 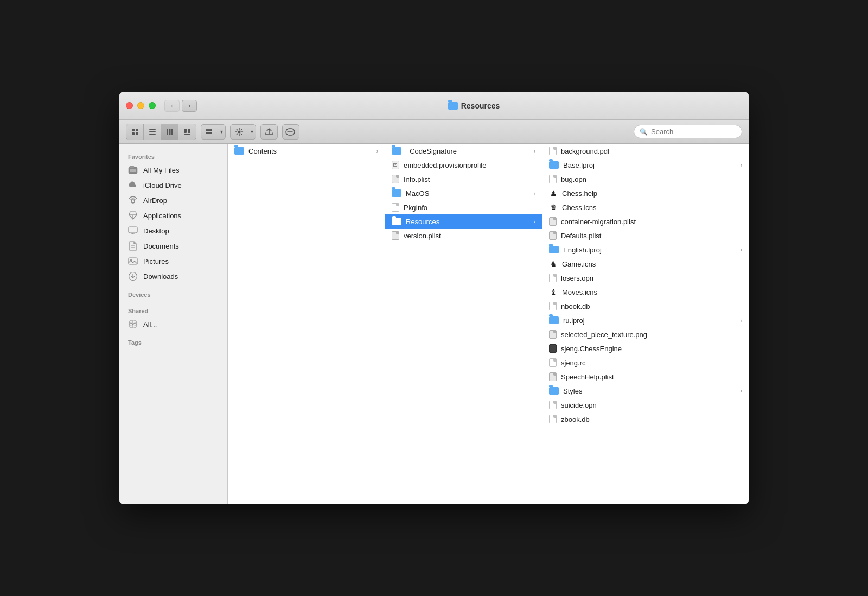 I want to click on cover-view-btn, so click(x=187, y=132).